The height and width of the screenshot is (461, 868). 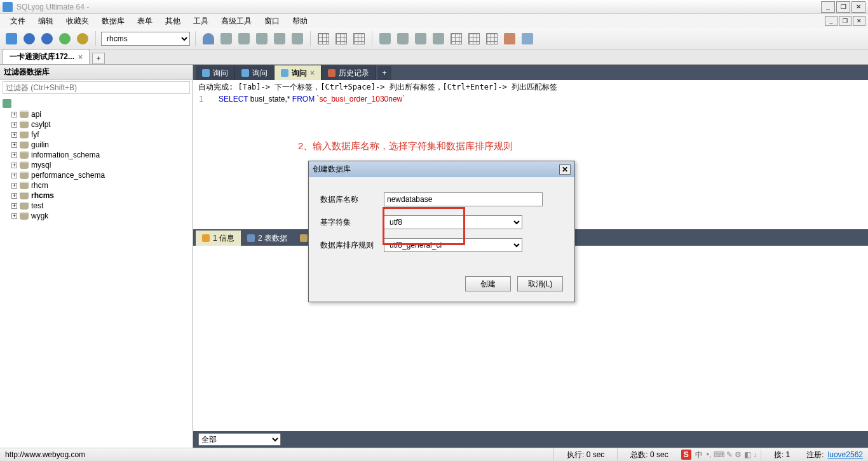 I want to click on database-sync-icon, so click(x=262, y=39).